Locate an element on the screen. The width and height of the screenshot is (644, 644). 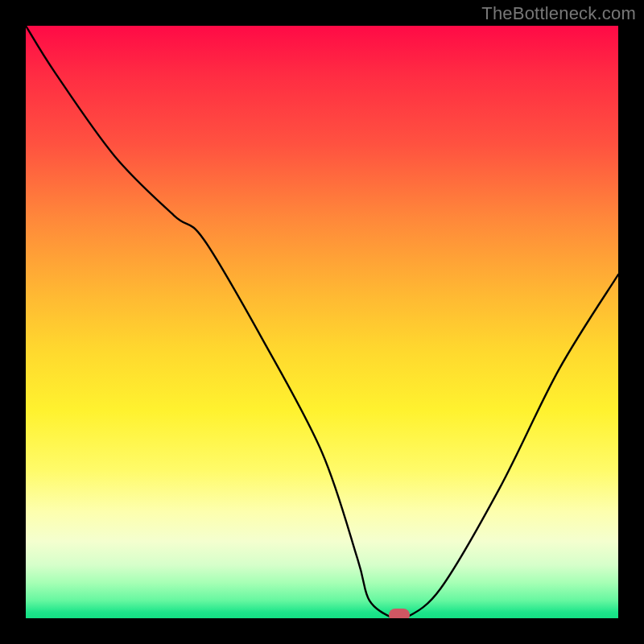
watermark-text: TheBottleneck.com is located at coordinates (559, 14).